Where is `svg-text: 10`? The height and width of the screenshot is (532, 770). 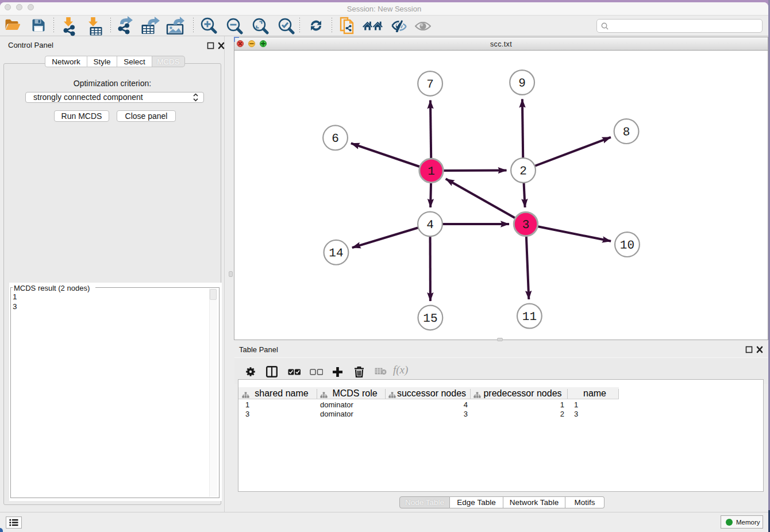
svg-text: 10 is located at coordinates (627, 246).